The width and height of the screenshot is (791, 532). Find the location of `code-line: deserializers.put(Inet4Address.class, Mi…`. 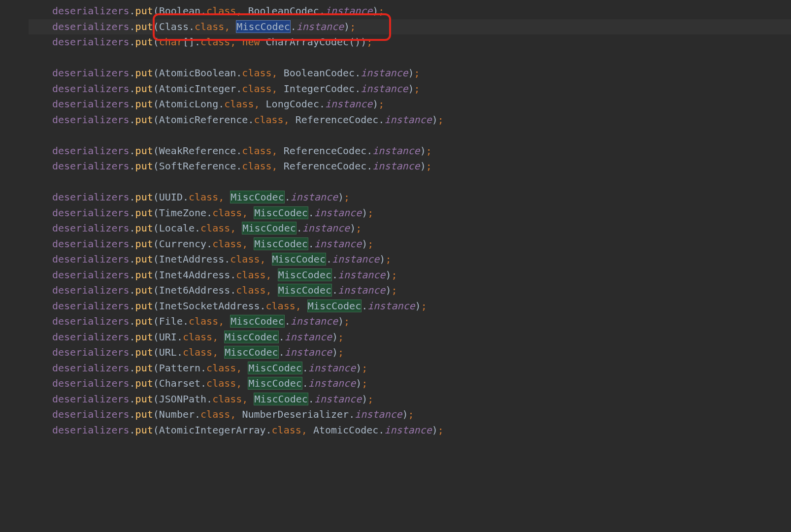

code-line: deserializers.put(Inet4Address.class, Mi… is located at coordinates (410, 275).